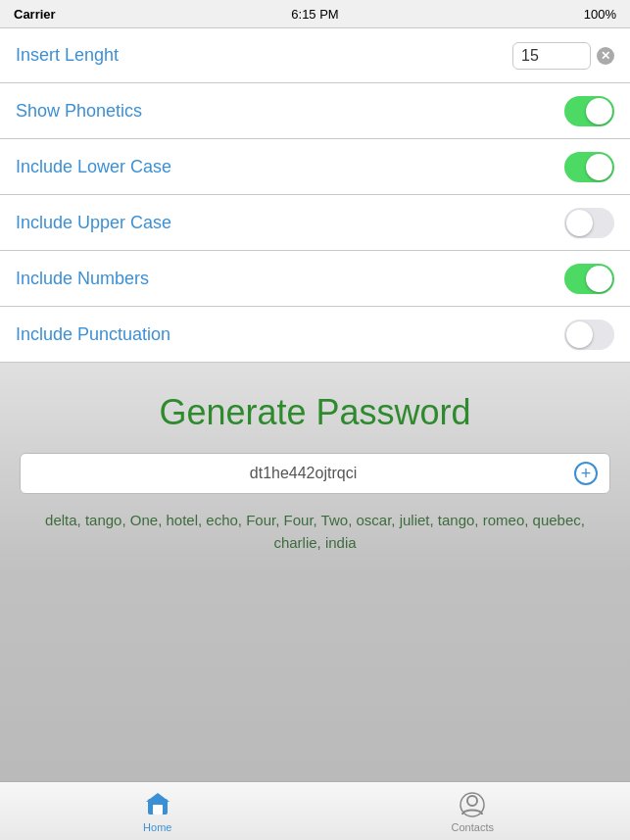 This screenshot has height=840, width=630. What do you see at coordinates (590, 167) in the screenshot?
I see `toggle-include-lower-case` at bounding box center [590, 167].